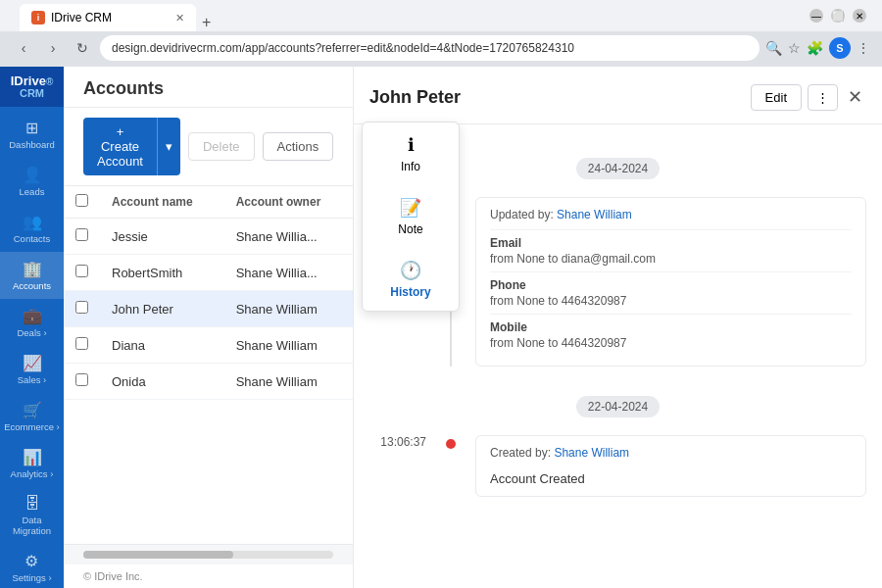  What do you see at coordinates (163, 202) in the screenshot?
I see `col-account-name: Account name` at bounding box center [163, 202].